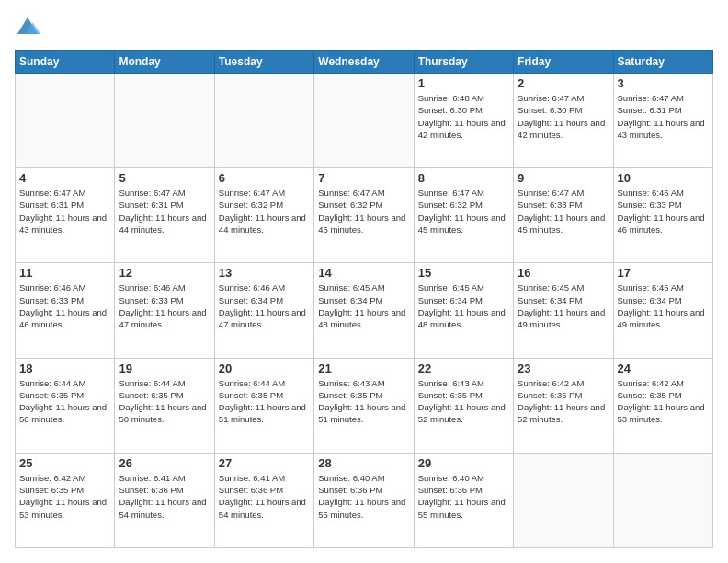 This screenshot has width=728, height=563. I want to click on day-cell: 22Sunrise: 6:43 AM Sunset: 6:35 PM Dayli…, so click(463, 405).